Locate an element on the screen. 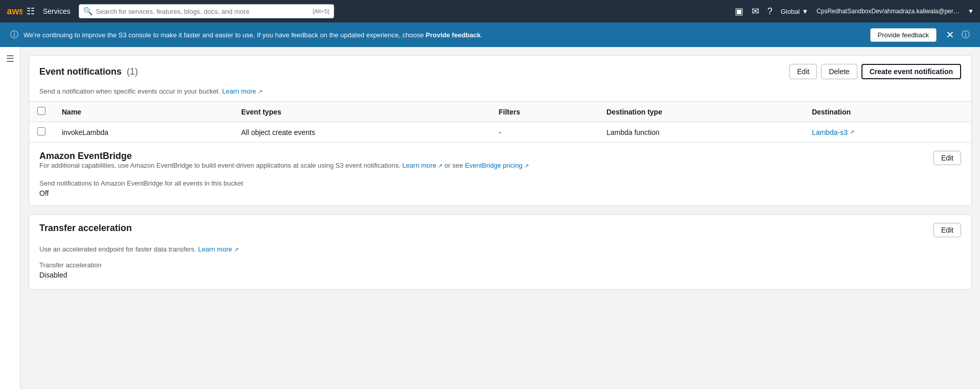 Image resolution: width=980 pixels, height=389 pixels. event-notifications-subtitle: Send a notification when specific events… is located at coordinates (500, 94).